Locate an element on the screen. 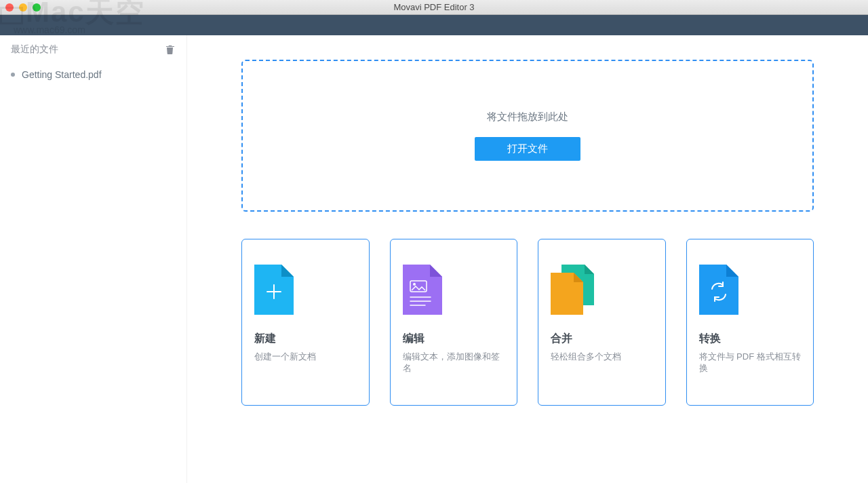 This screenshot has width=868, height=483. trash-icon is located at coordinates (170, 50).